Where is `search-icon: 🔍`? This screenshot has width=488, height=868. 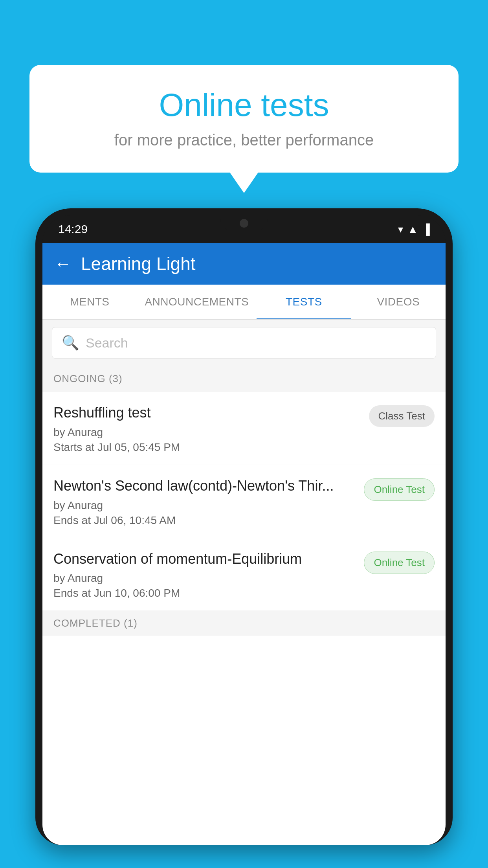 search-icon: 🔍 is located at coordinates (71, 343).